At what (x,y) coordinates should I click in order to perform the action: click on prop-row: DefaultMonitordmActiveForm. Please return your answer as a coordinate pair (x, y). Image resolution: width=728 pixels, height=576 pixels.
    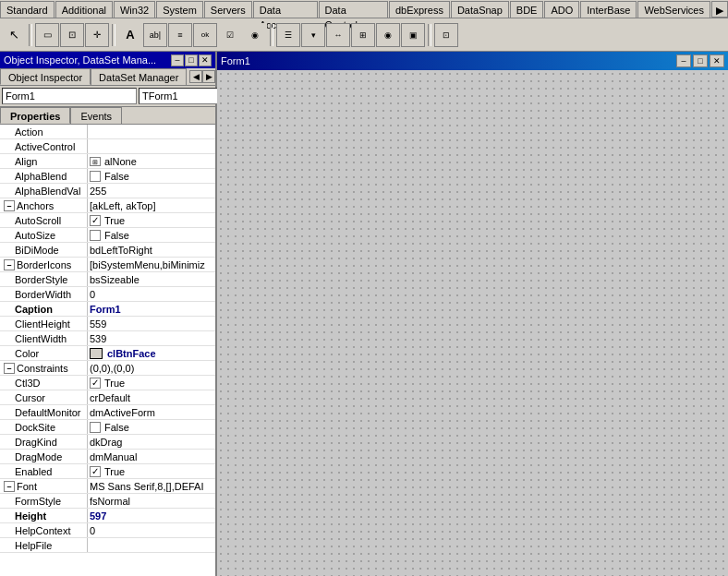
    Looking at the image, I should click on (107, 413).